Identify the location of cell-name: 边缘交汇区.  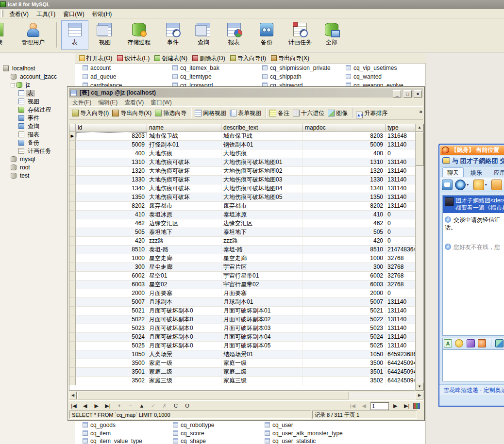
(185, 224).